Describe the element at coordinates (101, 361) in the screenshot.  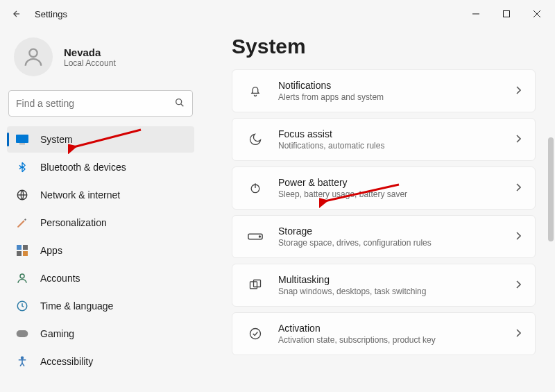
I see `sidebar-item-accessibility: Accessibility` at that location.